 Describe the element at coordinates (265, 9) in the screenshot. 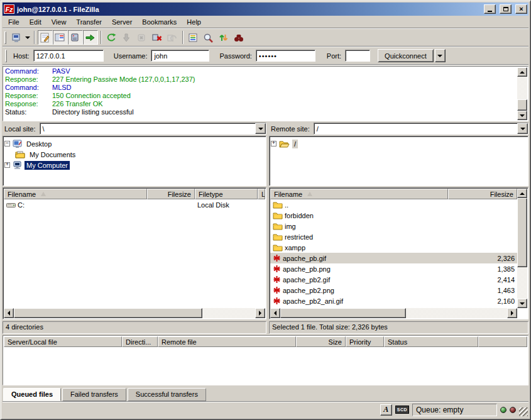

I see `title-bar: Fz john@127.0.0.1 - FileZilla ×` at that location.